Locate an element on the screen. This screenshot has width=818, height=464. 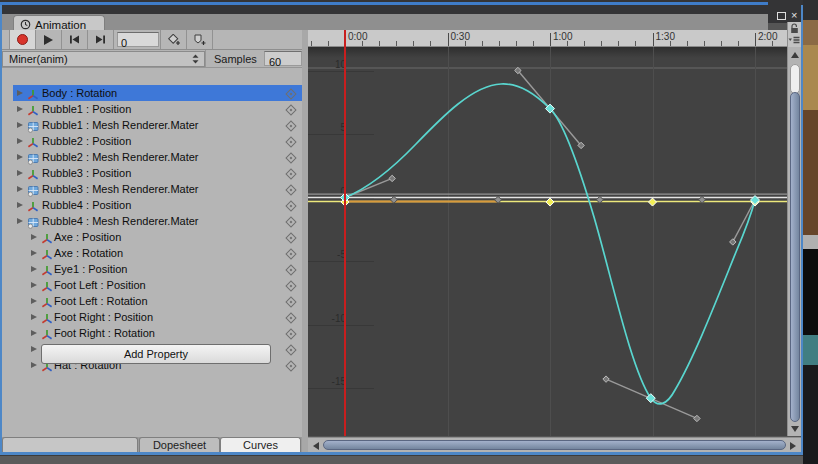
lock-icon is located at coordinates (794, 28).